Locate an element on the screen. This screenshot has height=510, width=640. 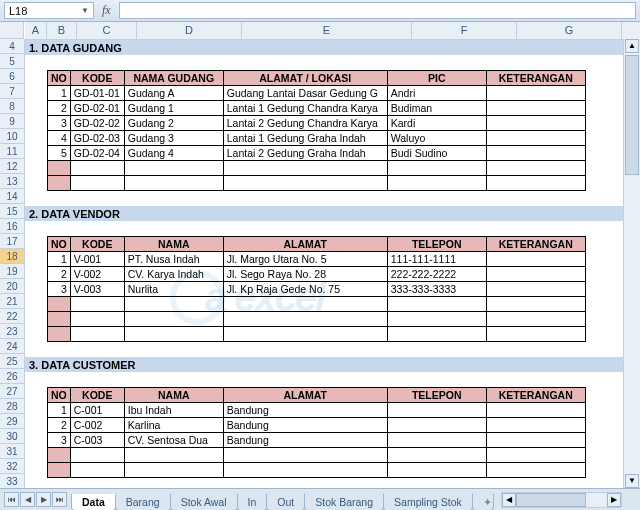
cell-nama: CV. Karya Indah is located at coordinates (174, 274).